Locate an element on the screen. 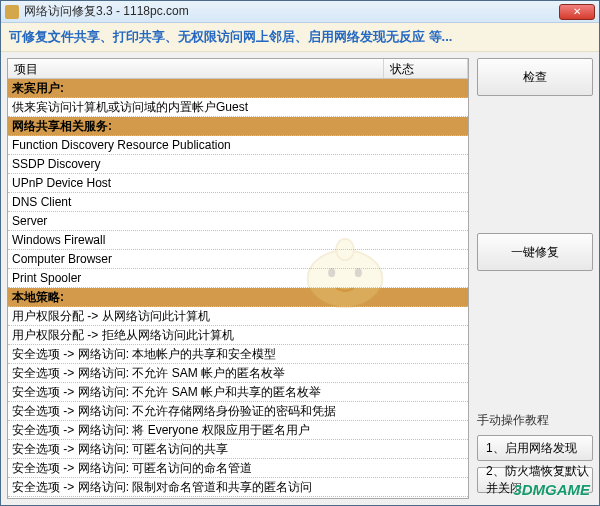 The image size is (600, 506). column-header: 项目 状态 is located at coordinates (238, 69).